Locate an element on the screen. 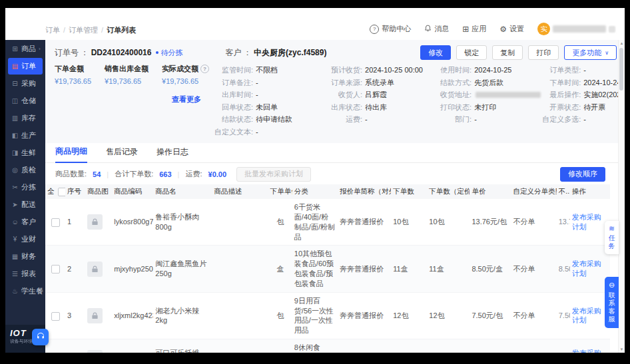  table-row: 2 mjxyhyp250g9196 闽江鑫鱼黑鱼片250g 盒 10其他预包装食… is located at coordinates (328, 269).